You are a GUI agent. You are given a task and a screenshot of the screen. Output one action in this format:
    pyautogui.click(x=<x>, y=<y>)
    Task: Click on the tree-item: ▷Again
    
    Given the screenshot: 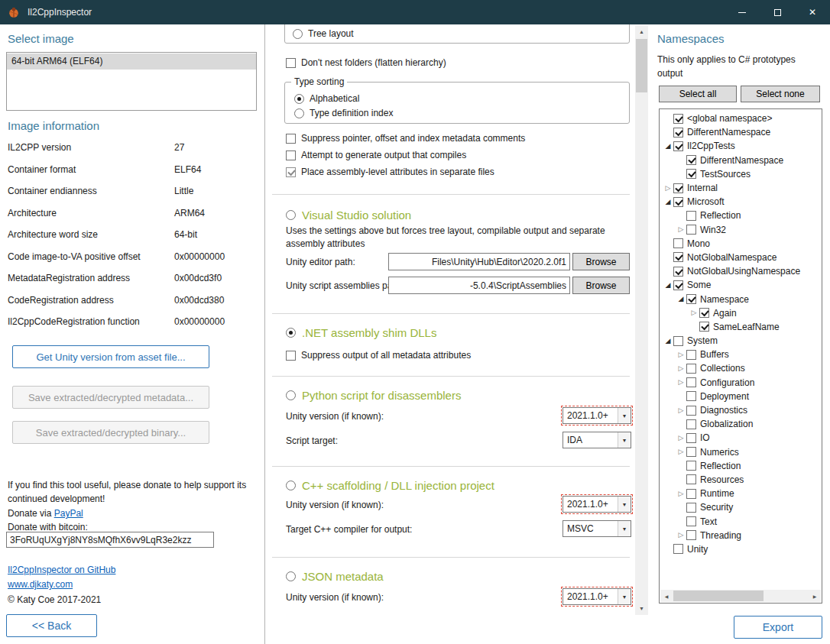 What is the action you would take?
    pyautogui.click(x=741, y=313)
    